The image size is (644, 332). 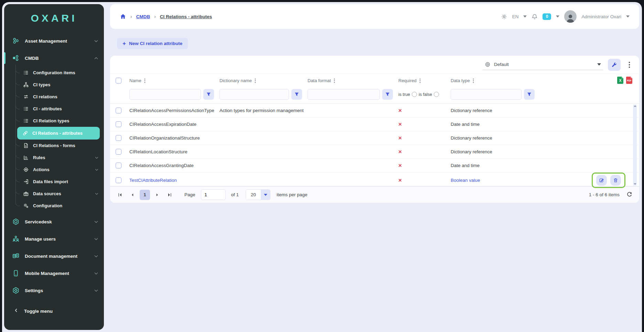 I want to click on kebab-icon, so click(x=630, y=65).